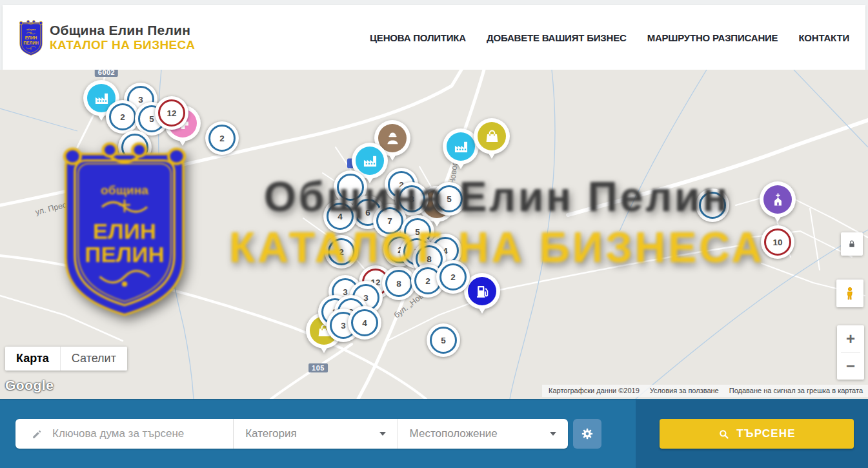  I want to click on map-view-button: Карта, so click(32, 359).